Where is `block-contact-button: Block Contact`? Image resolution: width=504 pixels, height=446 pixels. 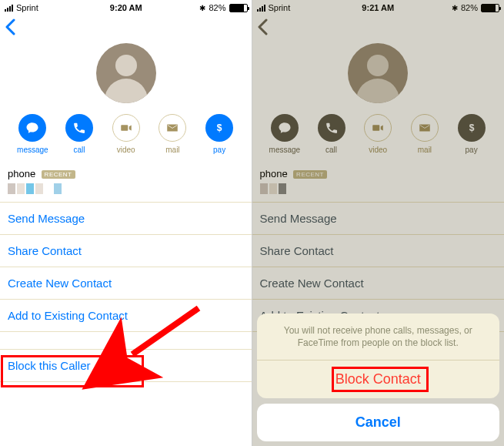 block-contact-button: Block Contact is located at coordinates (379, 379).